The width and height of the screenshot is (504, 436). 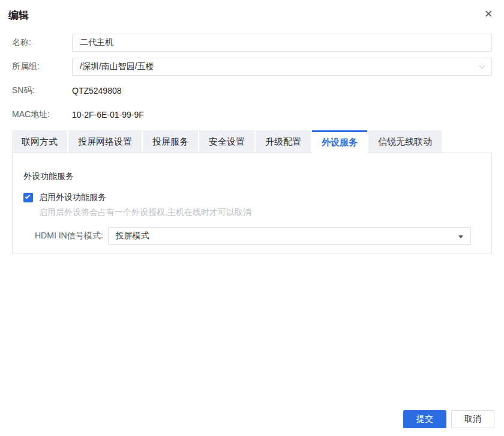 I want to click on sn-value: QTZ5249808, so click(x=97, y=91).